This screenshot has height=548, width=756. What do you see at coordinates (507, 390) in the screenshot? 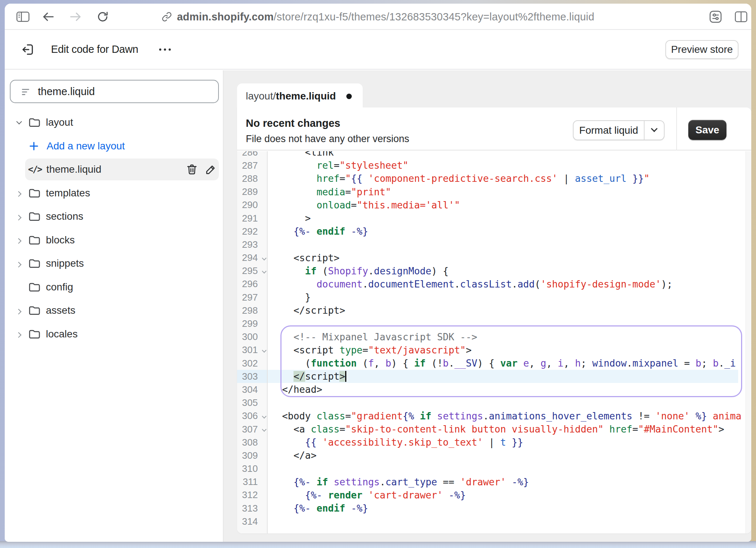
I see `code-line: </head>` at bounding box center [507, 390].